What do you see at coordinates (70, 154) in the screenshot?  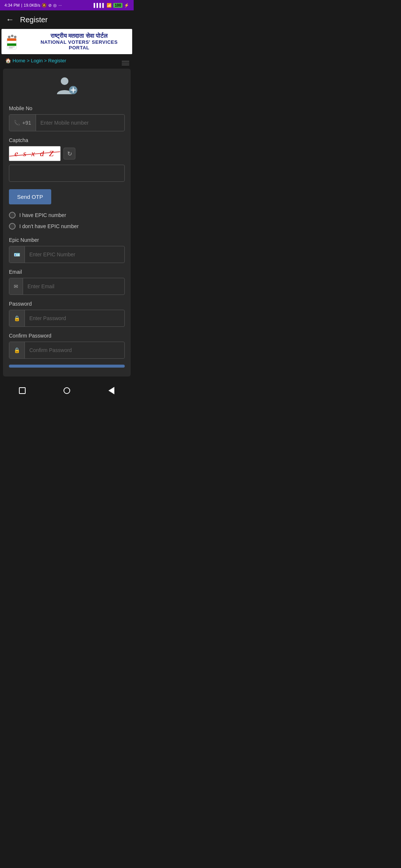 I see `refresh-icon: ↻` at bounding box center [70, 154].